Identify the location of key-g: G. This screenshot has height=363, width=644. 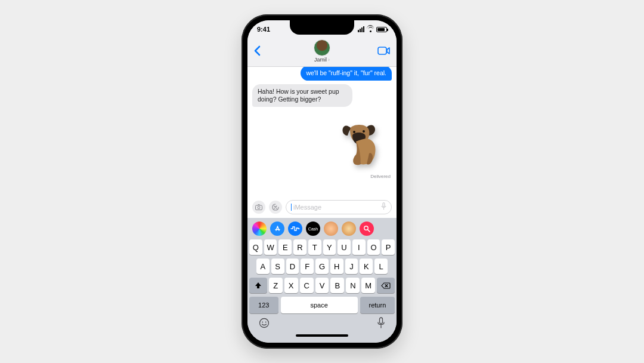
(322, 266).